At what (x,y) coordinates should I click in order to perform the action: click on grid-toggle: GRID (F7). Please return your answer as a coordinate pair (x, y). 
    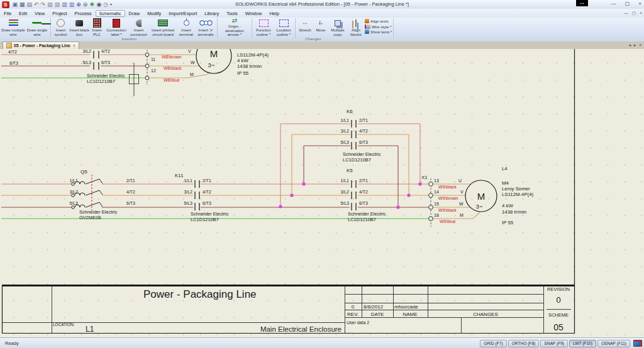
    Looking at the image, I should click on (493, 344).